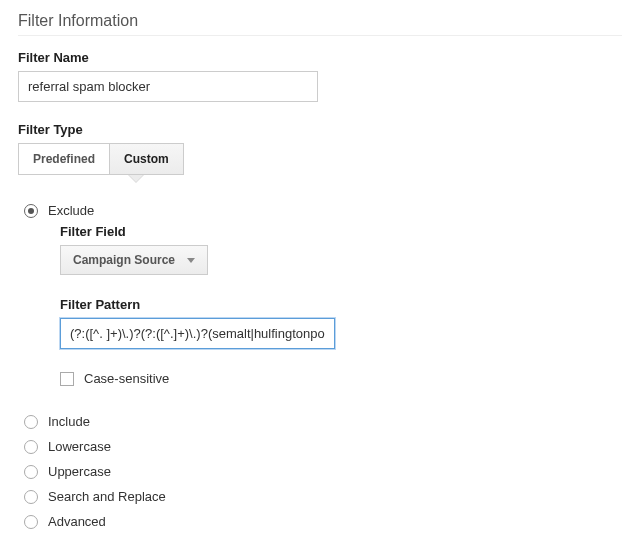 This screenshot has height=552, width=622. What do you see at coordinates (71, 210) in the screenshot?
I see `radio-label: Exclude` at bounding box center [71, 210].